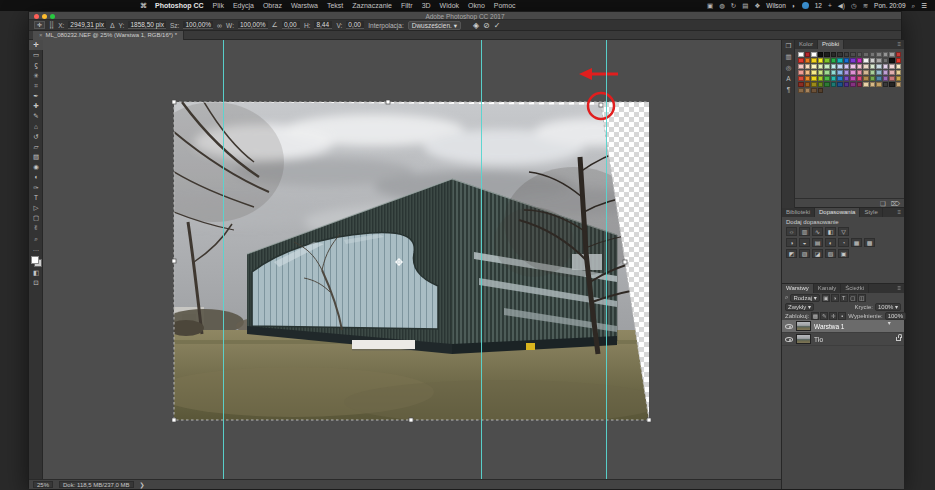 This screenshot has width=935, height=490. I want to click on adjustments-tab-style: Style, so click(871, 212).